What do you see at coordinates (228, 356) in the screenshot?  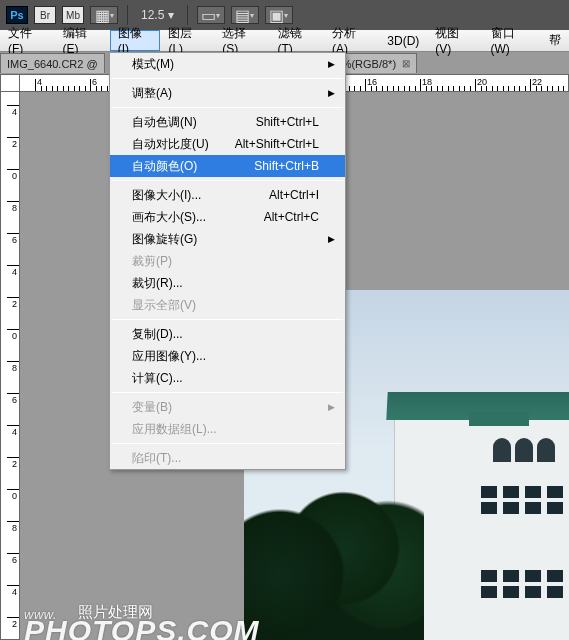 I see `menu-apply-image: 应用图像(Y)...` at bounding box center [228, 356].